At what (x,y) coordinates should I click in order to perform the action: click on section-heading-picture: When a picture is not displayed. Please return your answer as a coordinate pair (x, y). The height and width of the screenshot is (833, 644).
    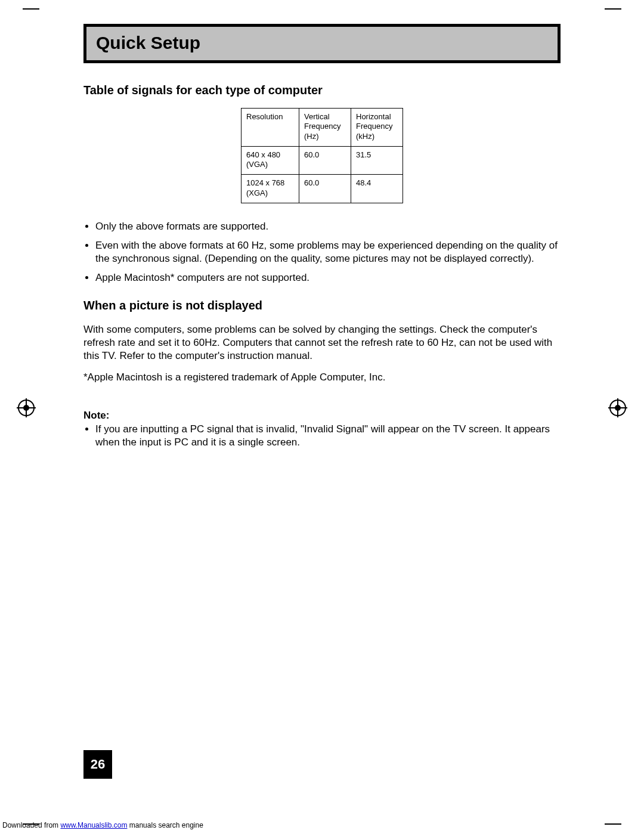
    Looking at the image, I should click on (322, 305).